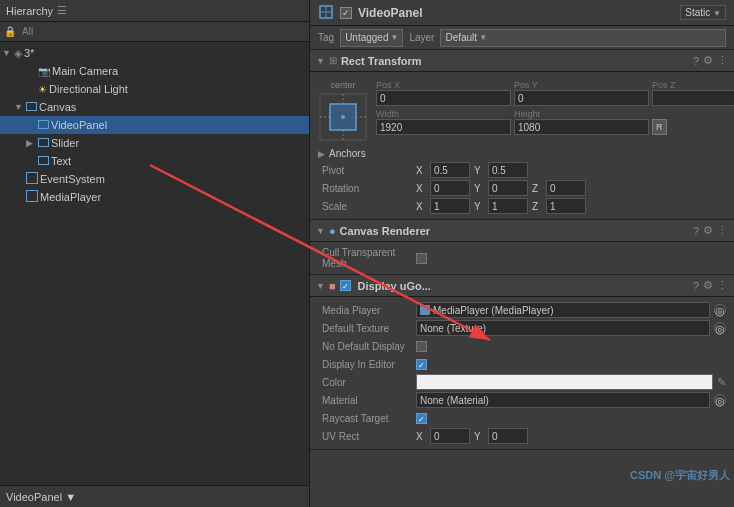  Describe the element at coordinates (582, 98) in the screenshot. I see `pos-y-input` at that location.